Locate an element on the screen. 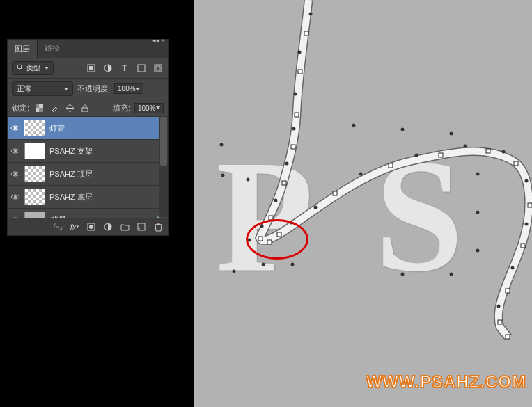  layer-name: PSAHZ 支架 is located at coordinates (107, 152).